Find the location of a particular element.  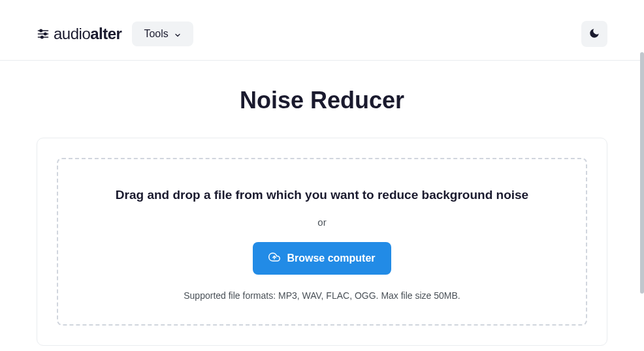

sliders-icon is located at coordinates (43, 34).